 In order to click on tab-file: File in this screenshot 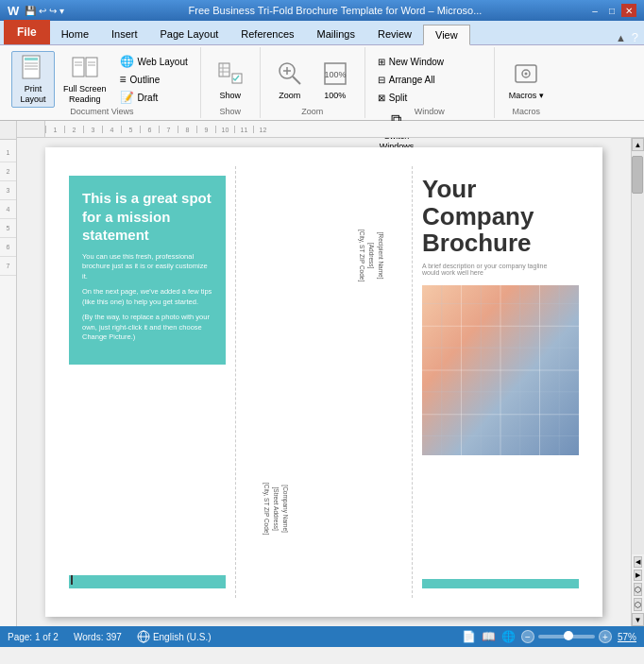, I will do `click(26, 32)`.